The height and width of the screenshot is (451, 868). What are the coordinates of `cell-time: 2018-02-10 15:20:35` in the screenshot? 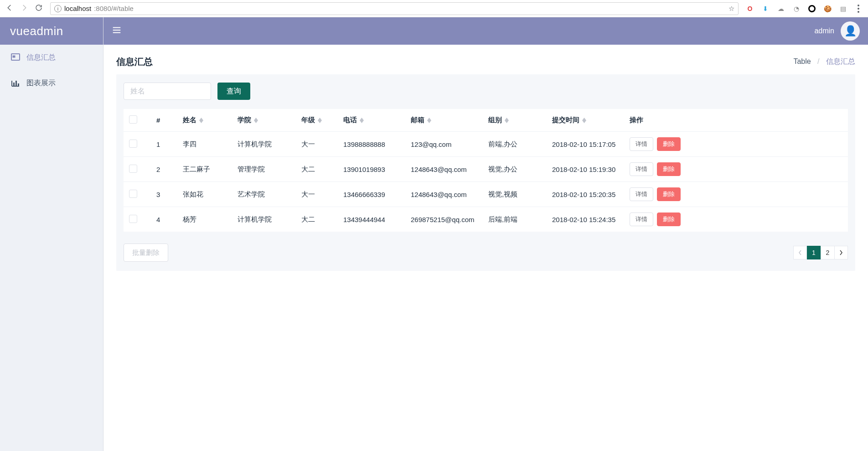 It's located at (585, 194).